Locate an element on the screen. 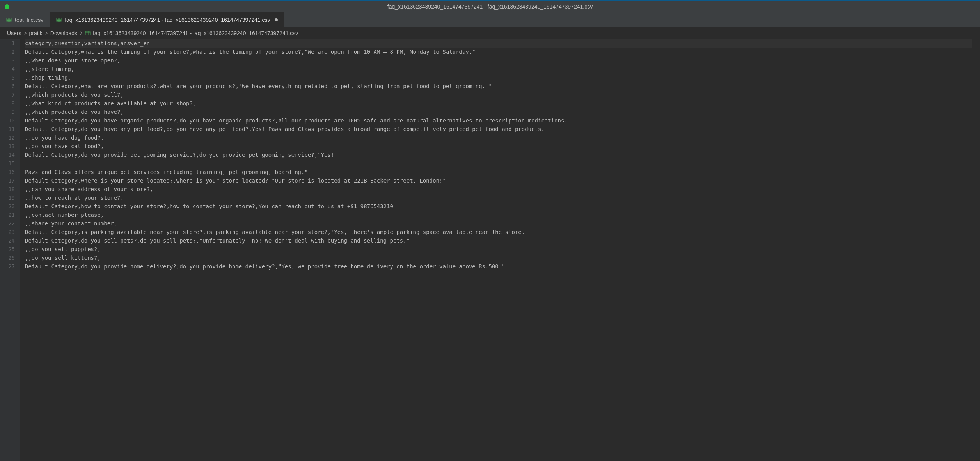 This screenshot has width=980, height=461. line-number: 5 is located at coordinates (9, 78).